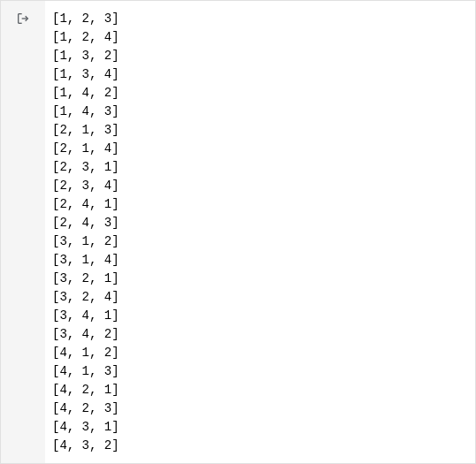  What do you see at coordinates (260, 316) in the screenshot?
I see `output-line: [3, 4, 1]` at bounding box center [260, 316].